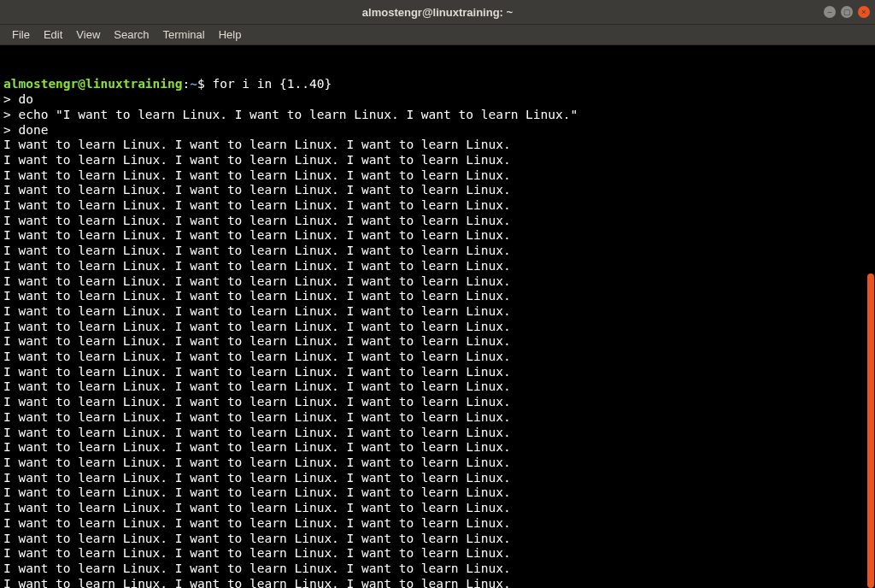 The image size is (875, 588). I want to click on menu-view: View, so click(88, 34).